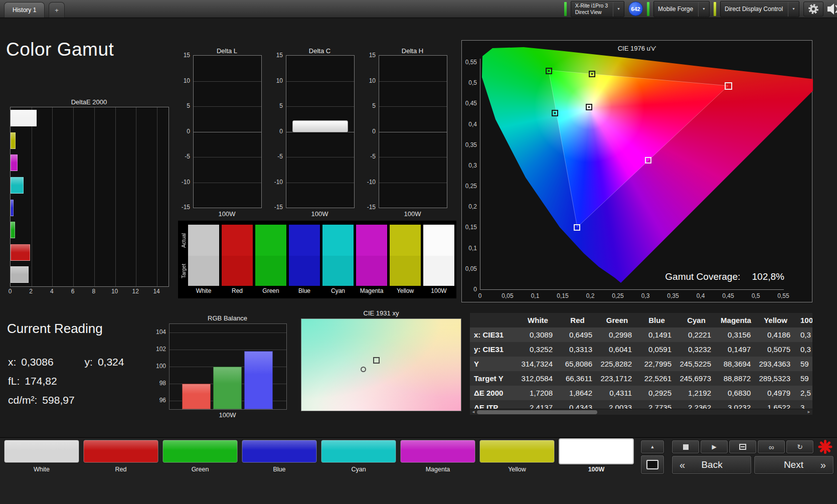  I want to click on deltae-bar-magenta, so click(14, 162).